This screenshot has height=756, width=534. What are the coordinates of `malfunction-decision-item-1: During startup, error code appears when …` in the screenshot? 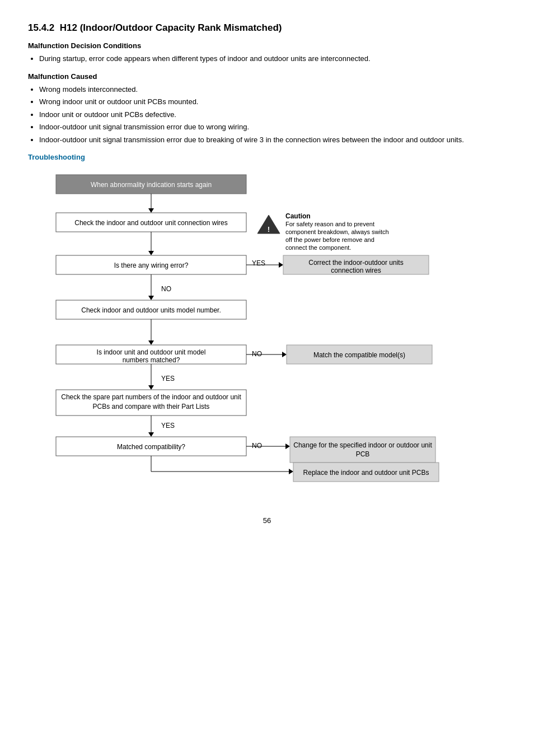 It's located at (273, 59).